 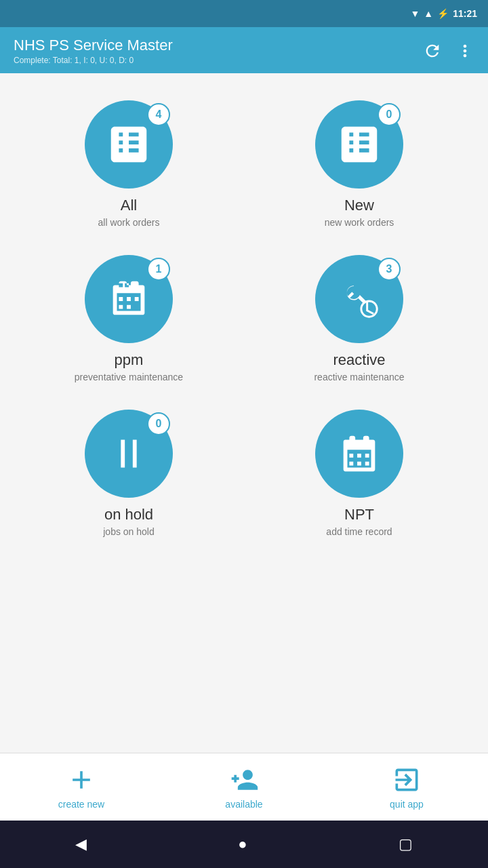 What do you see at coordinates (159, 269) in the screenshot?
I see `card-ppm-badge: 1` at bounding box center [159, 269].